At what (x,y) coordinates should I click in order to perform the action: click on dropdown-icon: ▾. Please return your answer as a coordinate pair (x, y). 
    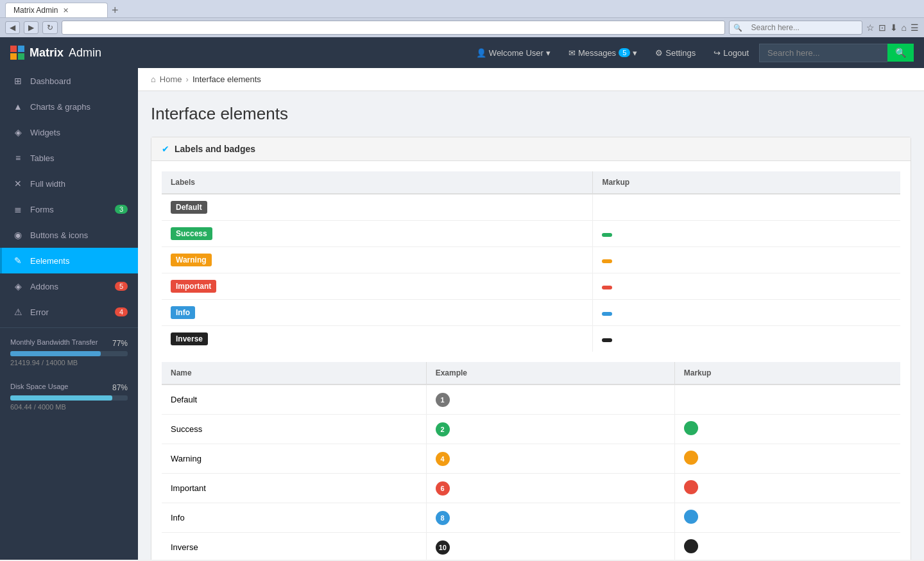
    Looking at the image, I should click on (548, 53).